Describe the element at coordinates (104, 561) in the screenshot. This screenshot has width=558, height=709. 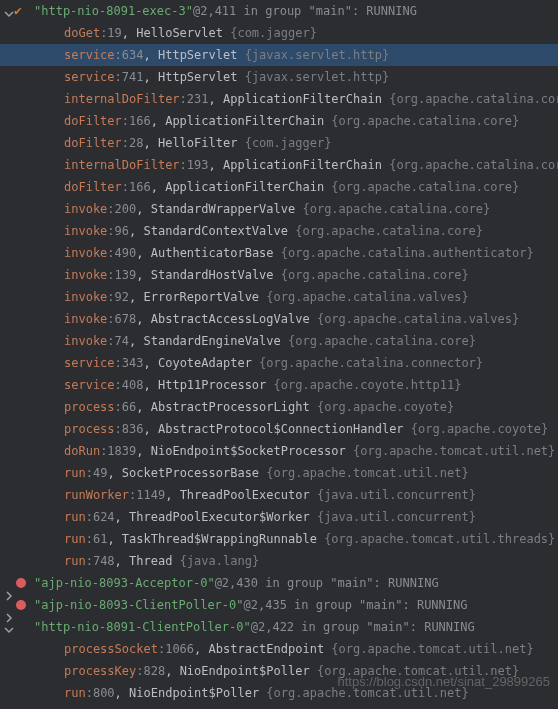
I see `frame-line: 748` at that location.